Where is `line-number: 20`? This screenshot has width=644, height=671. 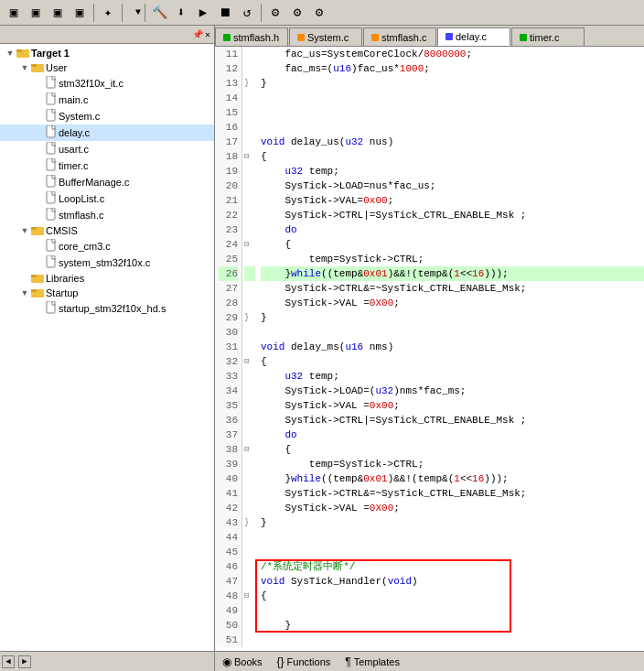
line-number: 20 is located at coordinates (229, 186).